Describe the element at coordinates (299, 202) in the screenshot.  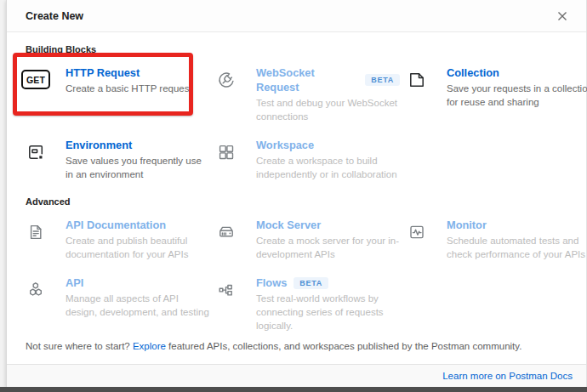
I see `section-label-advanced: Advanced` at that location.